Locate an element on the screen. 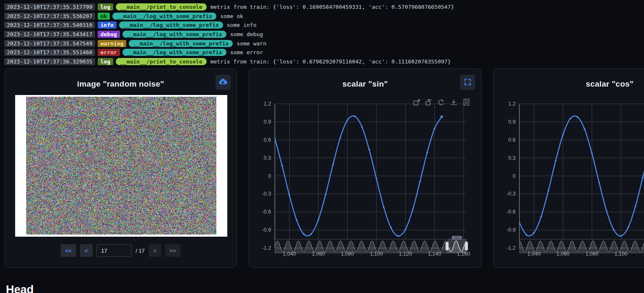 Image resolution: width=644 pixels, height=293 pixels. image-card-header: image "random noise" is located at coordinates (120, 84).